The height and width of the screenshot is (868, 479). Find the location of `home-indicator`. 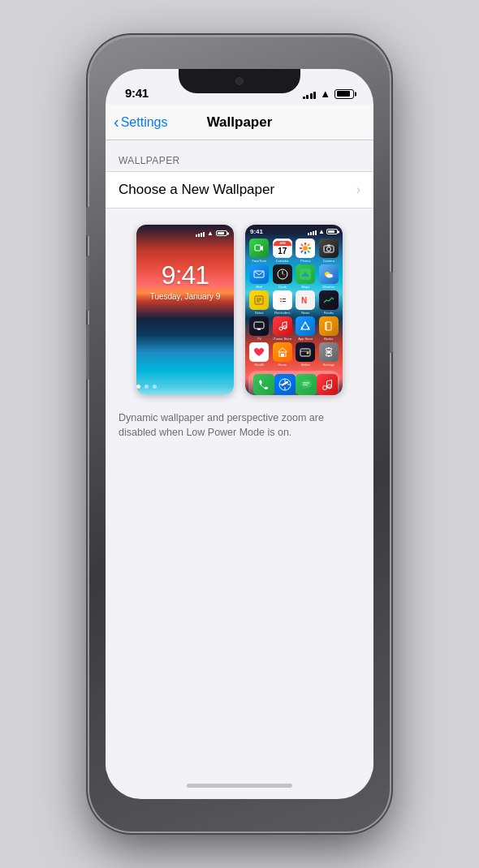

home-indicator is located at coordinates (240, 785).